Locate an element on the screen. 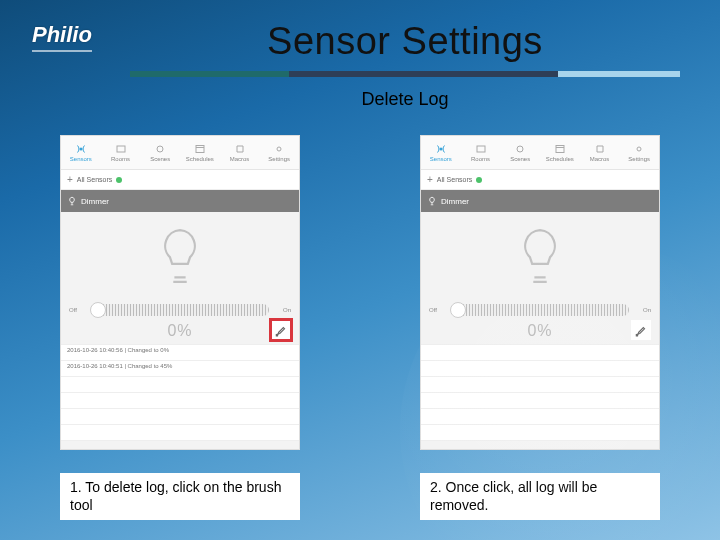 The image size is (720, 540). slider-on-label: On is located at coordinates (642, 310).